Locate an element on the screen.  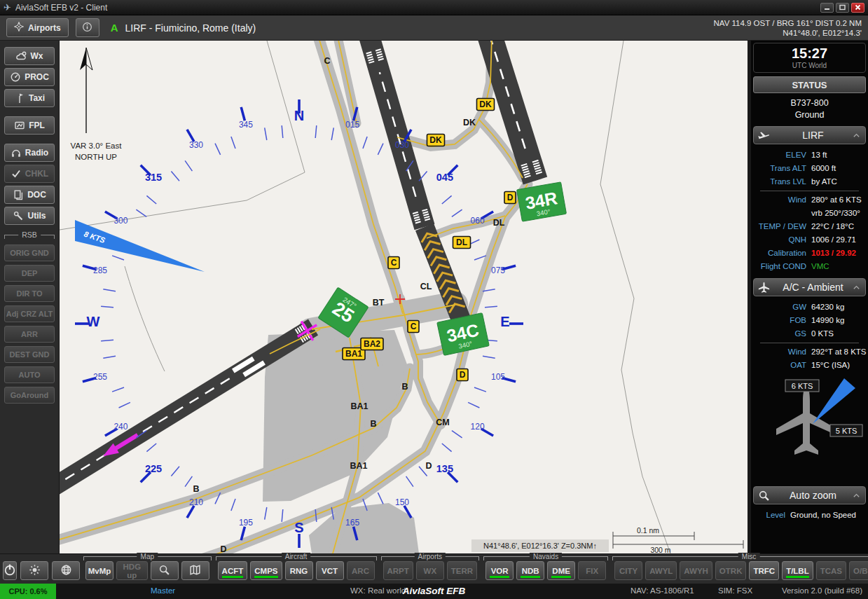
toolbar-button-mvmp: MvMp is located at coordinates (99, 570).